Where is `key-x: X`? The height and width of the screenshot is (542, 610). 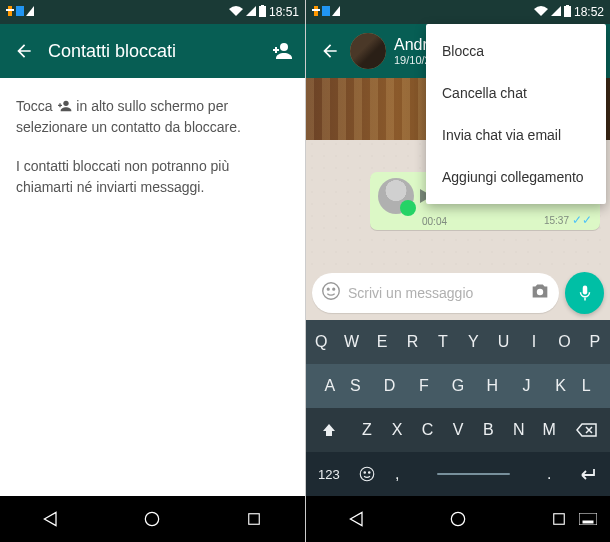
key-x: X is located at coordinates (397, 430).